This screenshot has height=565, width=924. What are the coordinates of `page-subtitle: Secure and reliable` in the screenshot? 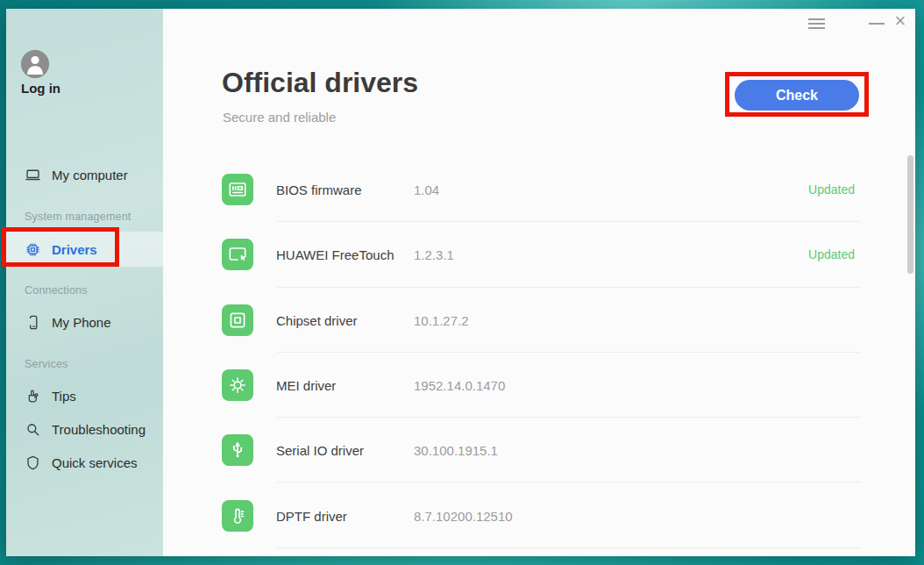 It's located at (279, 118).